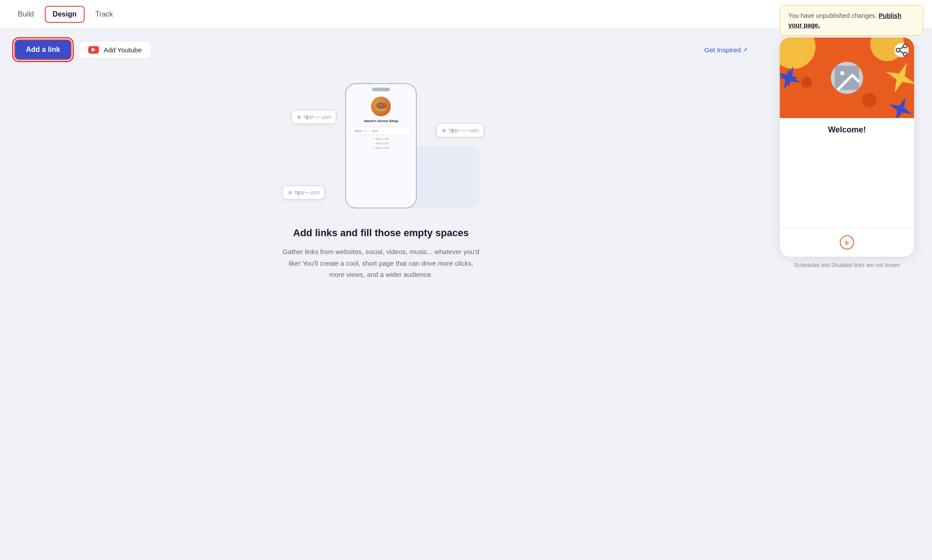 This screenshot has width=932, height=560. Describe the element at coordinates (381, 148) in the screenshot. I see `illustration-wrap: 🍩 Danni's Donut Shop https/ ~~~~ .com + …` at that location.